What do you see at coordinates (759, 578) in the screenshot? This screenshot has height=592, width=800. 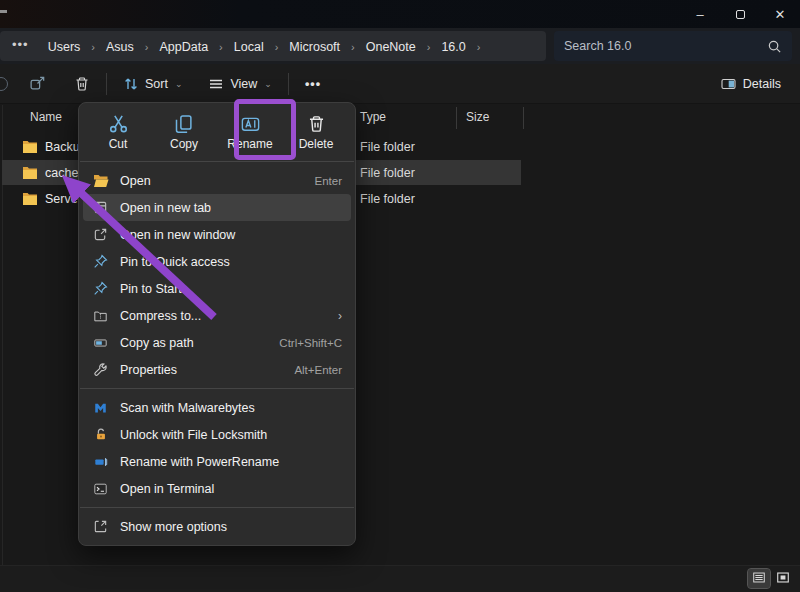 I see `details-view-button` at bounding box center [759, 578].